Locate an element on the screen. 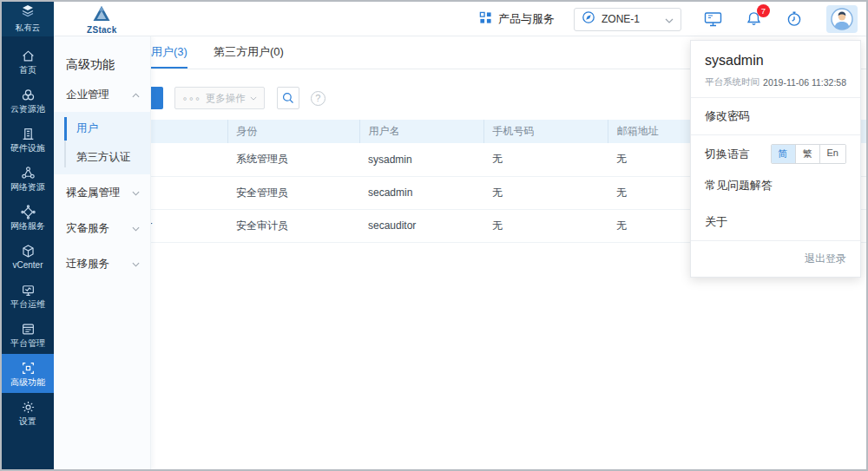 The image size is (868, 471). brand-logo: 私有云 is located at coordinates (28, 19).